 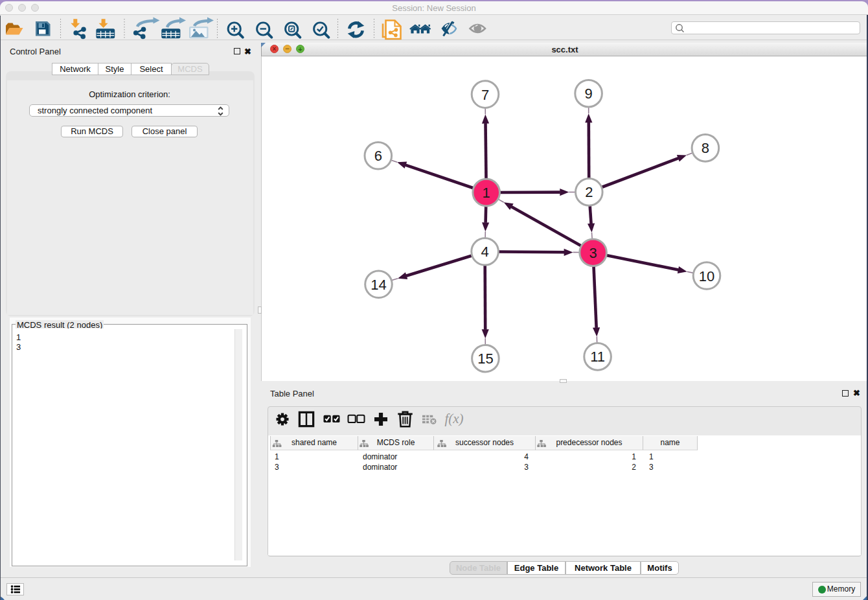 What do you see at coordinates (485, 251) in the screenshot?
I see `svg-text: 4` at bounding box center [485, 251].